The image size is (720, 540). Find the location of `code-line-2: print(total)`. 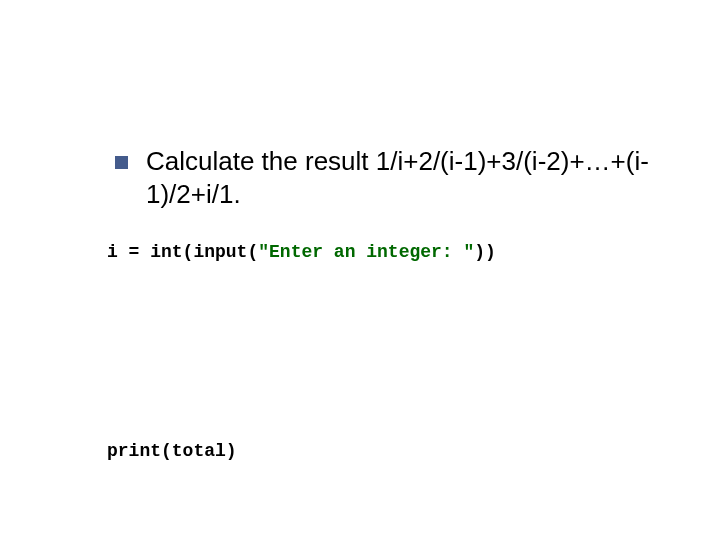

code-line-2: print(total) is located at coordinates (302, 451).